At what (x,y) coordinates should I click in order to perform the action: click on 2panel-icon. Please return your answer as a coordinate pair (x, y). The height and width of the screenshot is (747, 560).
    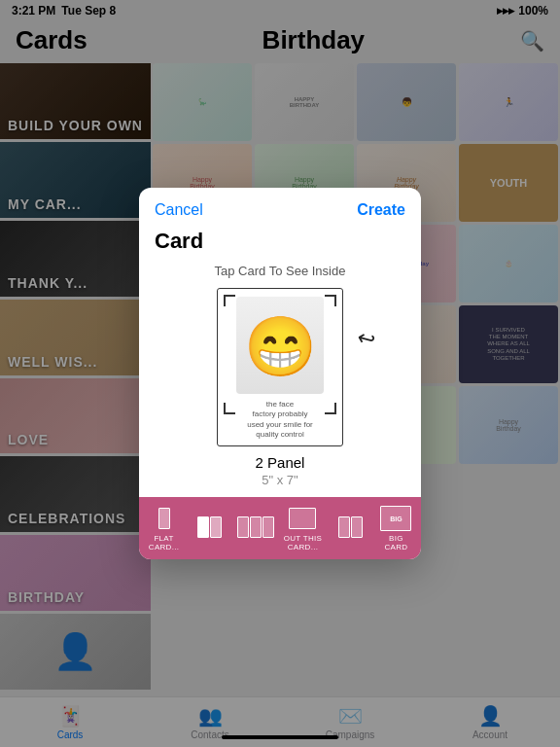
    Looking at the image, I should click on (210, 527).